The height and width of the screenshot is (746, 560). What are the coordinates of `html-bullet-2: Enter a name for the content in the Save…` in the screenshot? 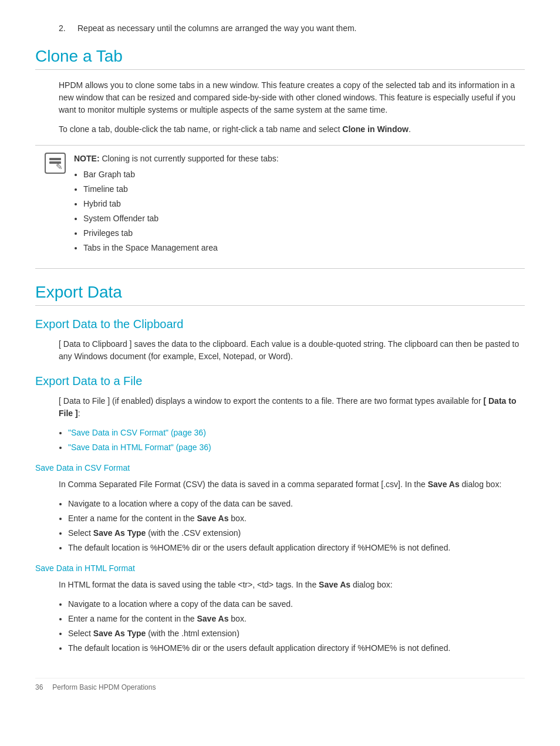 It's located at (296, 619).